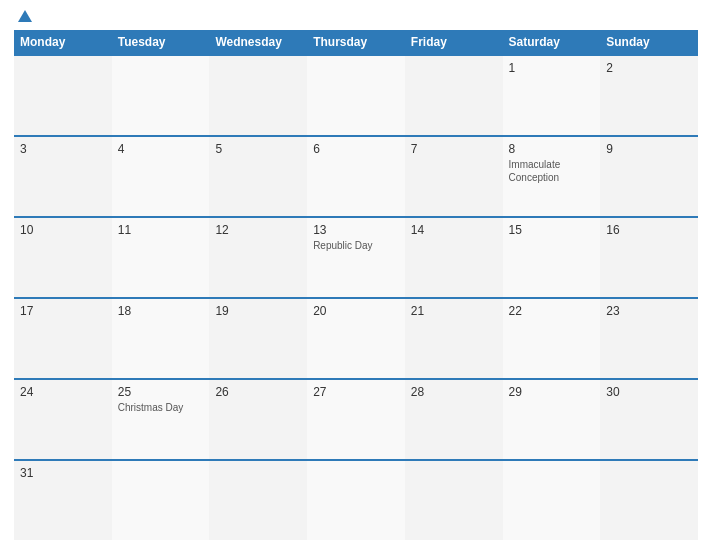 The width and height of the screenshot is (712, 550). I want to click on calendar-cell: 24, so click(63, 420).